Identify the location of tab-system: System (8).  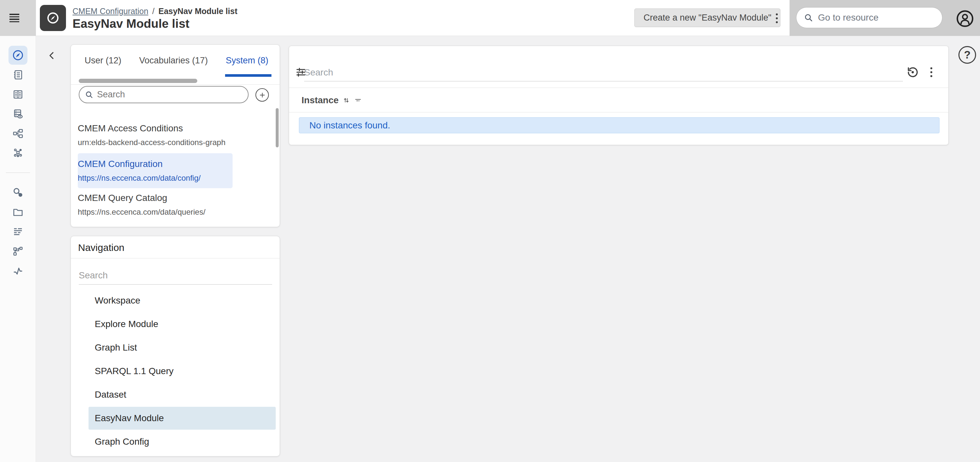
(247, 61).